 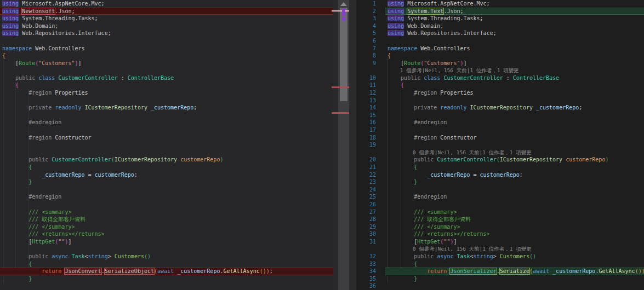 I want to click on code-line: return JsonSerializer.Serialize(await _c…, so click(x=515, y=271).